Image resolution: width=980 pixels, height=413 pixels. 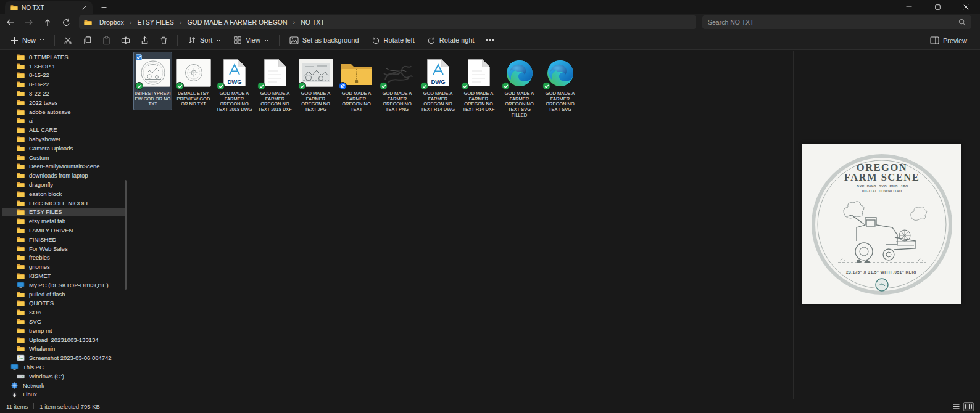 I want to click on sidebar-item: Windows (C:), so click(x=64, y=376).